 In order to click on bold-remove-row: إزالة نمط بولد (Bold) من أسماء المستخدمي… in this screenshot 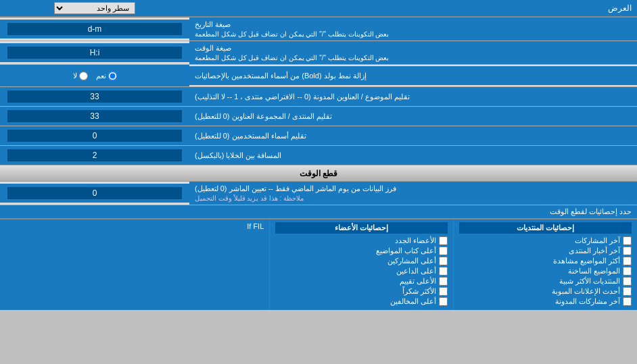, I will do `click(318, 76)`.